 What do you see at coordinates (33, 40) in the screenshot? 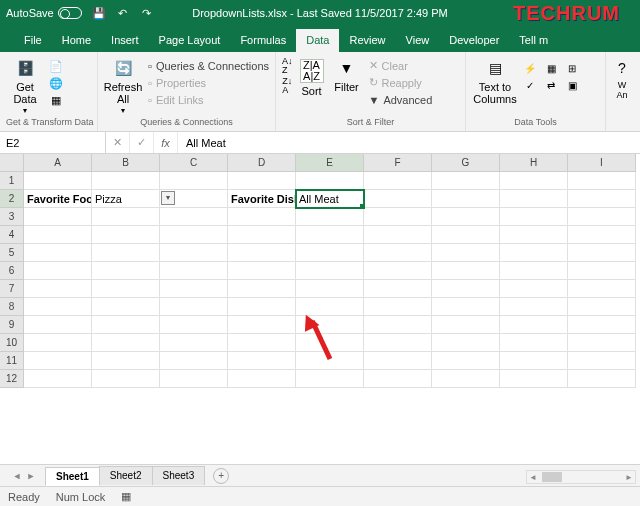
I see `tab-file: File` at bounding box center [33, 40].